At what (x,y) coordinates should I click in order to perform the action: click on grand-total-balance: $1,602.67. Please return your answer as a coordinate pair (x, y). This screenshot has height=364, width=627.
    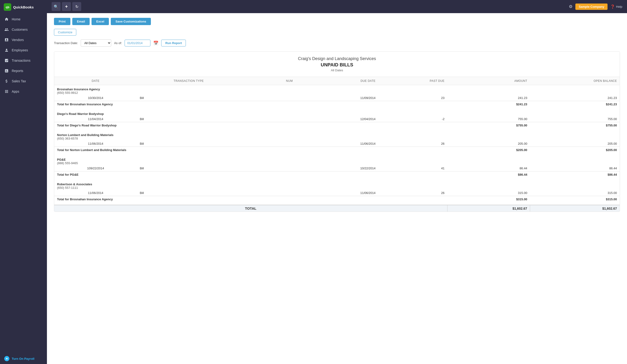
    Looking at the image, I should click on (575, 208).